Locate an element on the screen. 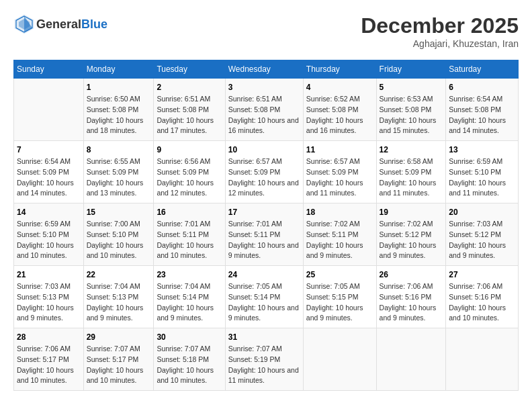 The height and width of the screenshot is (411, 532). day-number: 17 is located at coordinates (265, 212).